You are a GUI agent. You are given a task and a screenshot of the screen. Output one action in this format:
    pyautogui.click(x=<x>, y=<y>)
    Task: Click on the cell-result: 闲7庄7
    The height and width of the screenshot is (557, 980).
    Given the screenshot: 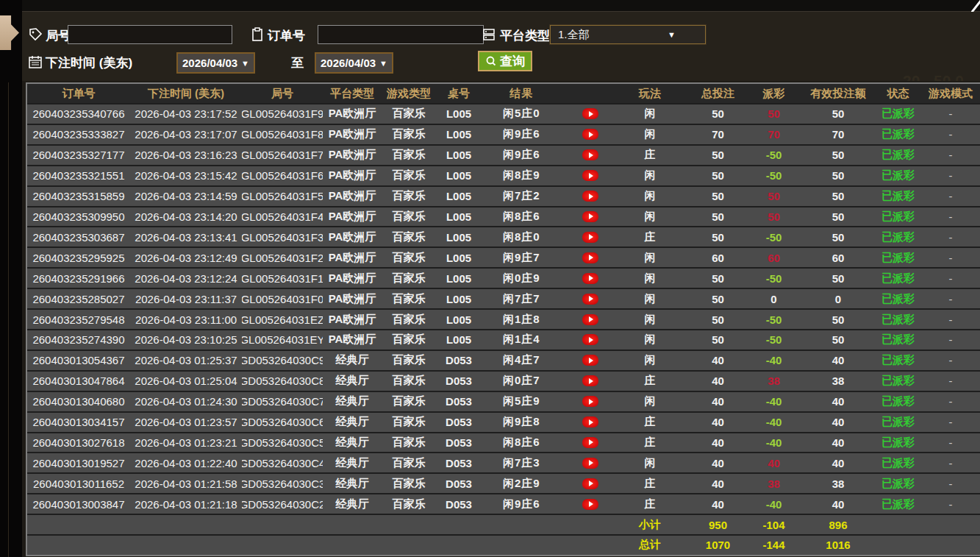 What is the action you would take?
    pyautogui.click(x=546, y=299)
    